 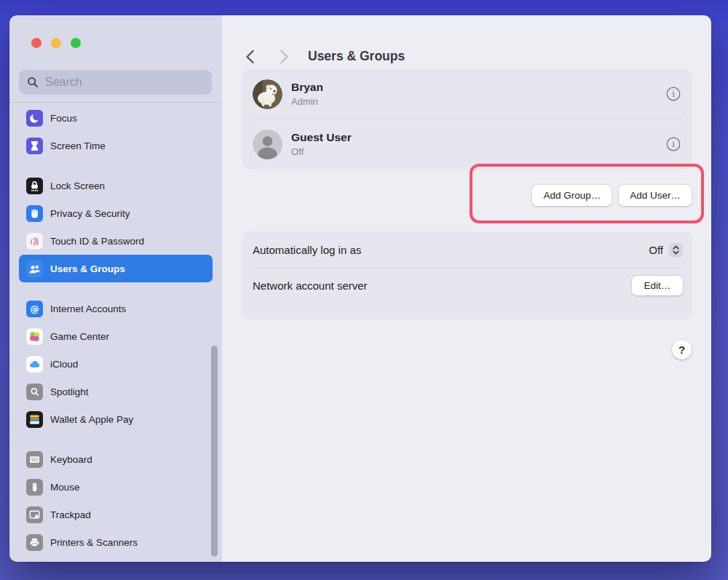 What do you see at coordinates (116, 213) in the screenshot?
I see `sidebar-item-privacy-security: Privacy & Security` at bounding box center [116, 213].